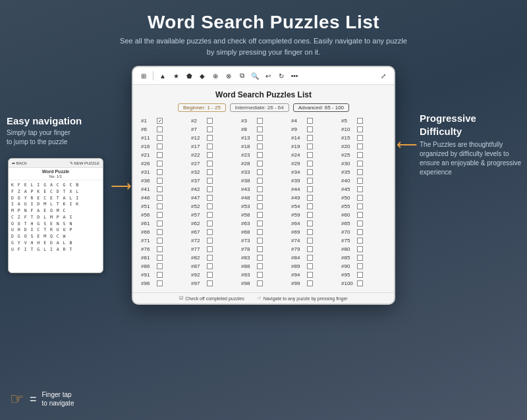  I want to click on puzzle-cell: #12, so click(213, 138).